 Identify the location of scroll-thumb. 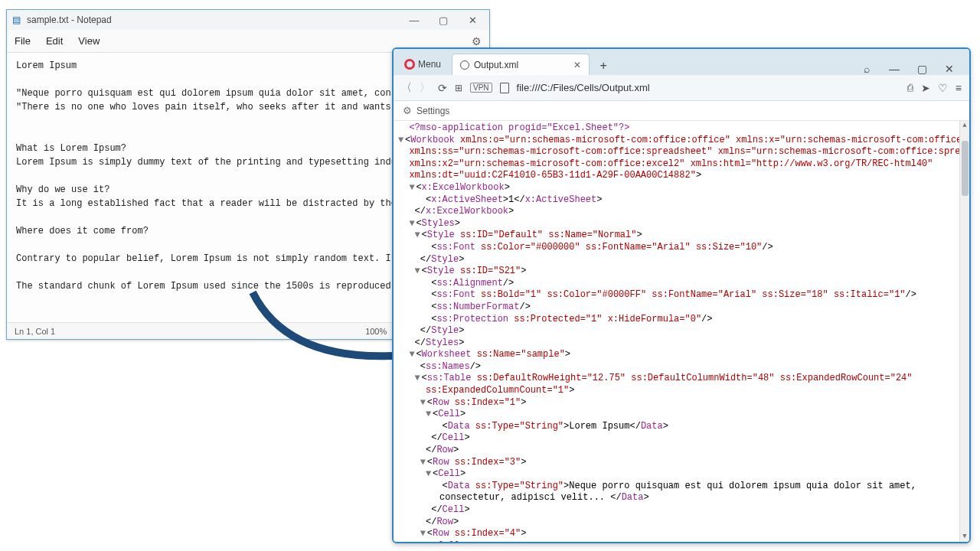
(965, 168).